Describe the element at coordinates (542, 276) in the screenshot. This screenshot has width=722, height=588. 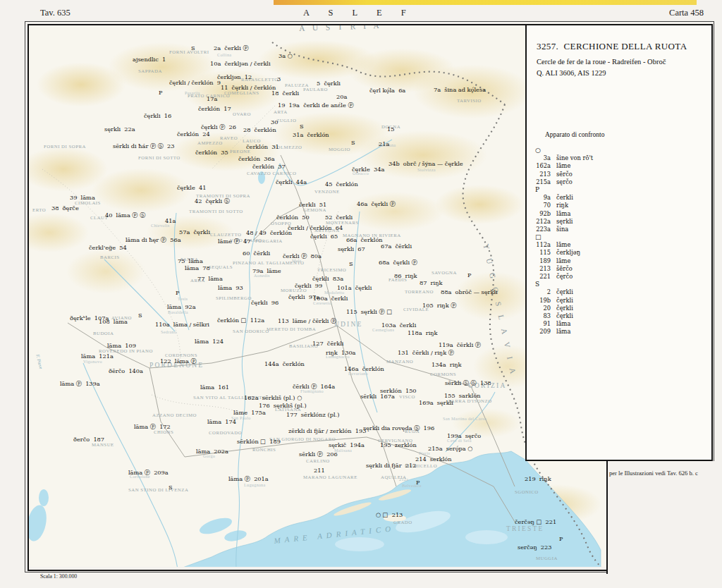
I see `point-number: 221` at that location.